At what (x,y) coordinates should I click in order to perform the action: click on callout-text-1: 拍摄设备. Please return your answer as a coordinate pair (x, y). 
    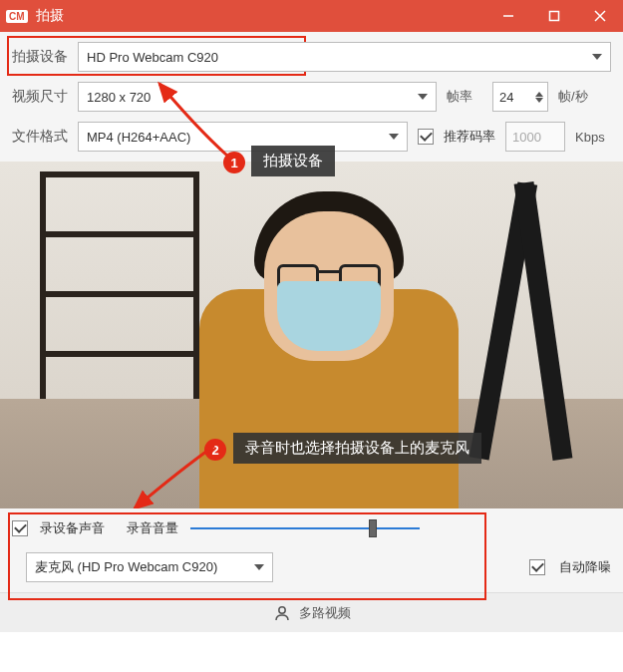
    Looking at the image, I should click on (293, 162).